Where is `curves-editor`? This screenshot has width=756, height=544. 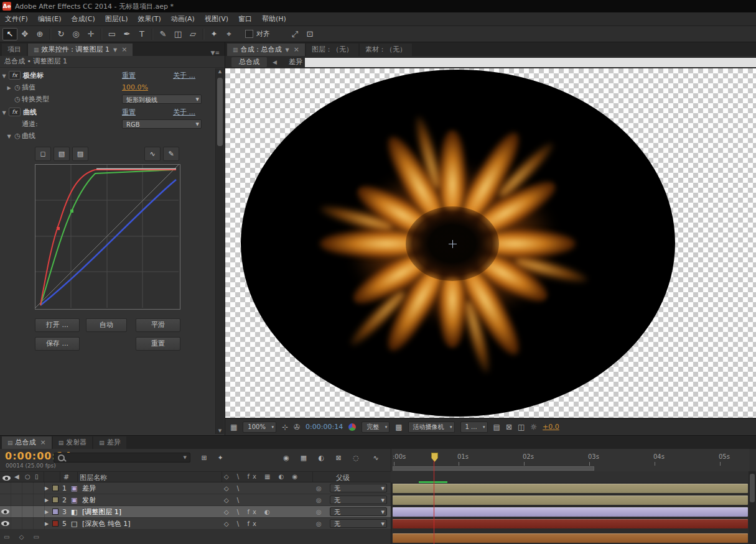
curves-editor is located at coordinates (108, 237).